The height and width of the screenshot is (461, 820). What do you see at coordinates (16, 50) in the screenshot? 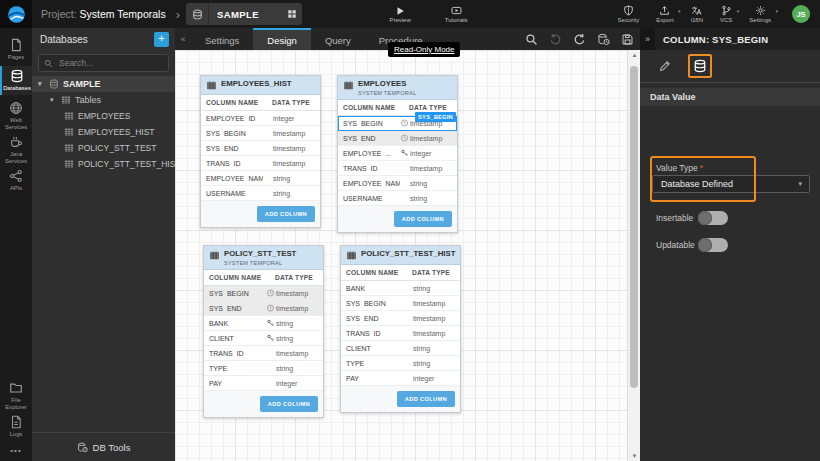
I see `sidebar-item-pages: Pages` at bounding box center [16, 50].